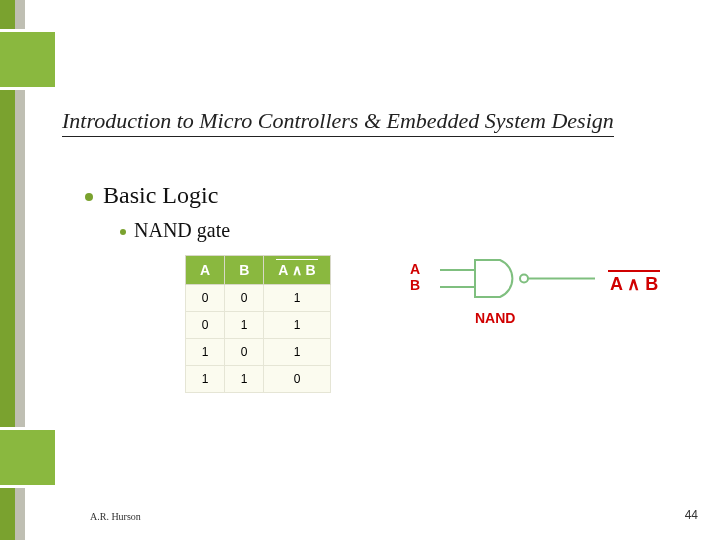 The height and width of the screenshot is (540, 720). What do you see at coordinates (692, 515) in the screenshot?
I see `page-number: 44` at bounding box center [692, 515].